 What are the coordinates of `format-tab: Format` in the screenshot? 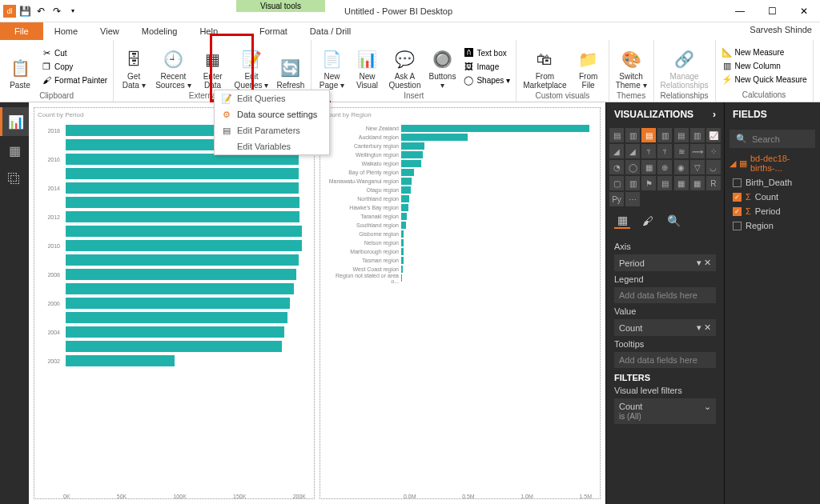 It's located at (274, 31).